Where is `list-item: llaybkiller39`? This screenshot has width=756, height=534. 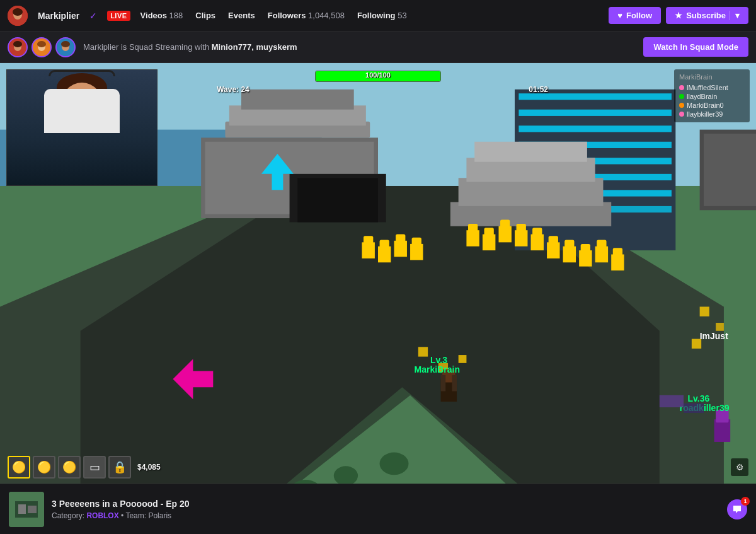 list-item: llaybkiller39 is located at coordinates (712, 114).